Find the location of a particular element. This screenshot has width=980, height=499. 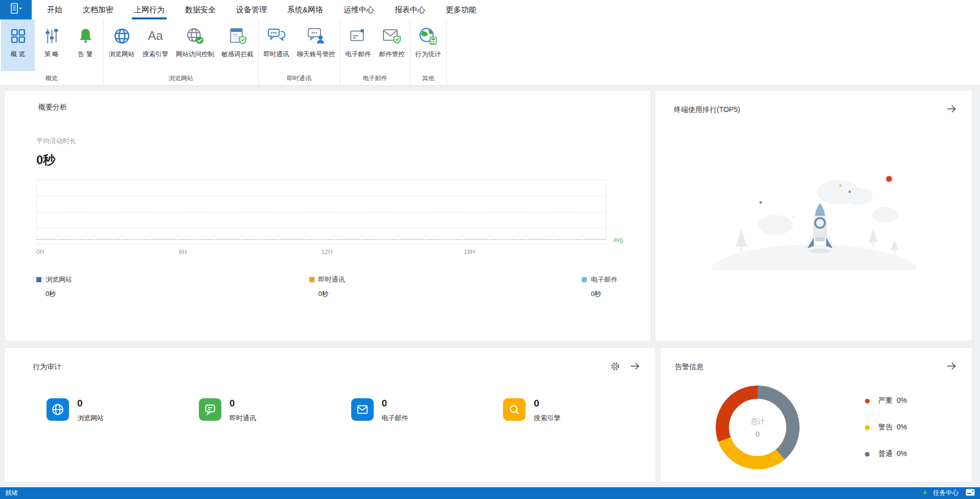

status-text: 就绪 is located at coordinates (11, 493).